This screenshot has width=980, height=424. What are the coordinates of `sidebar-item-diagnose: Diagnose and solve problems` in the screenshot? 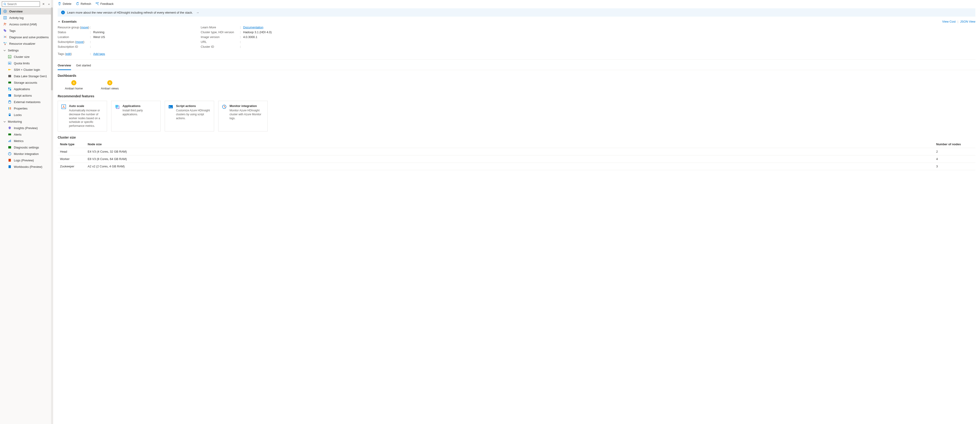 It's located at (27, 37).